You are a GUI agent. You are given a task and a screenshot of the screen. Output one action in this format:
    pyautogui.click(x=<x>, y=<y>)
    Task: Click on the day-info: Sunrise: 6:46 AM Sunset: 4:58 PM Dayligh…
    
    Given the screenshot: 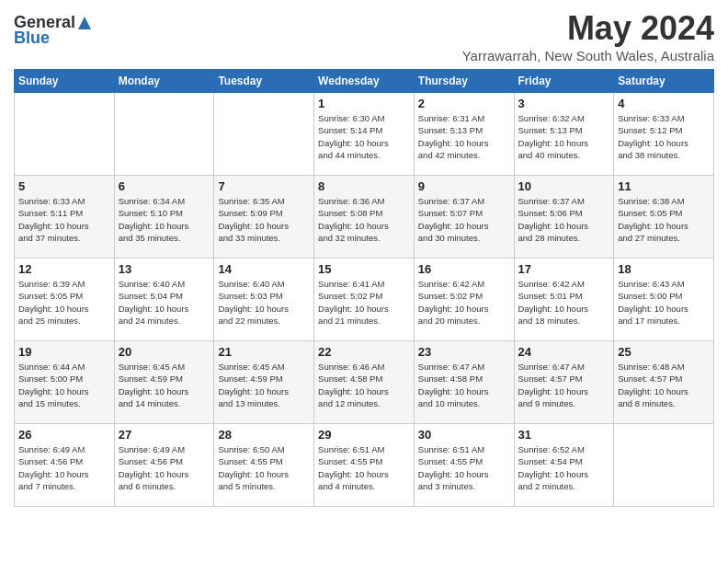 What is the action you would take?
    pyautogui.click(x=364, y=385)
    